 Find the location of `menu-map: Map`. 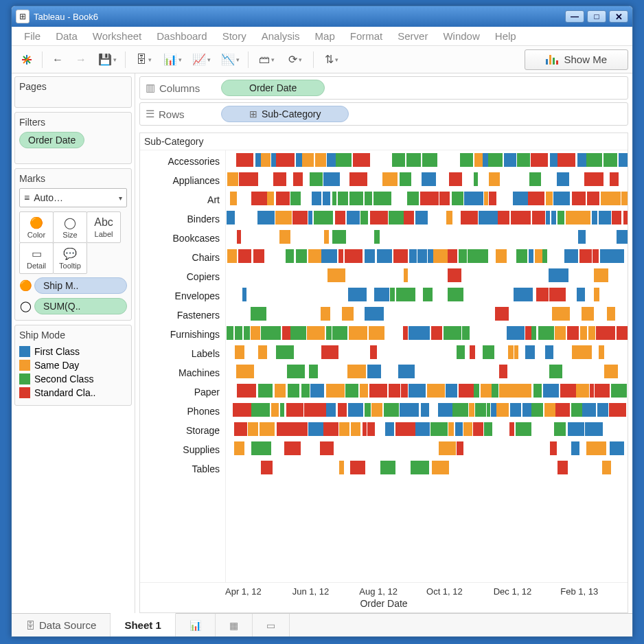

menu-map: Map is located at coordinates (325, 36).